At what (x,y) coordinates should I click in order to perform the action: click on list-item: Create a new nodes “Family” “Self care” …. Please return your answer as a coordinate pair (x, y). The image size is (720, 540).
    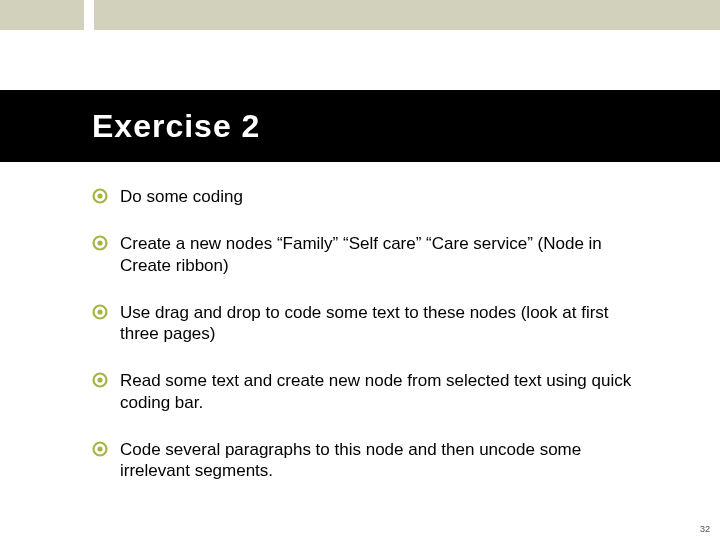
    Looking at the image, I should click on (372, 254).